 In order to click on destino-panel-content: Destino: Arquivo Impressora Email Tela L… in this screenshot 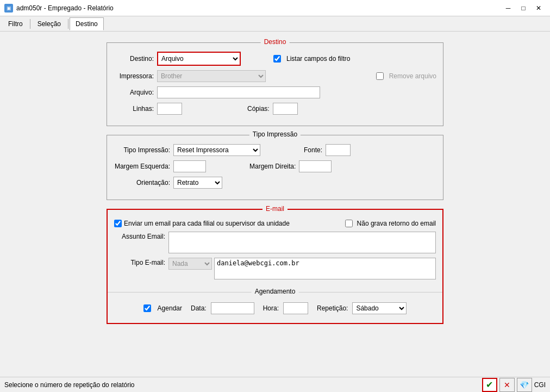, I will do `click(275, 84)`.